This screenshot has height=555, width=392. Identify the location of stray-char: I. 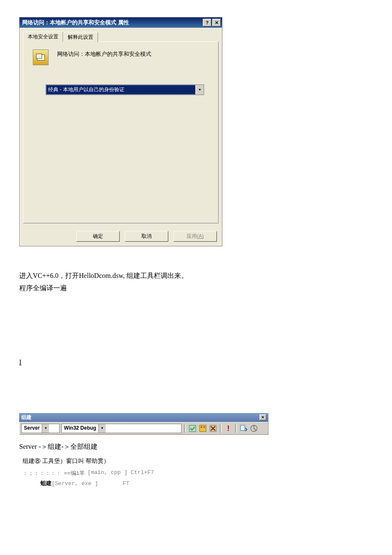
(196, 362).